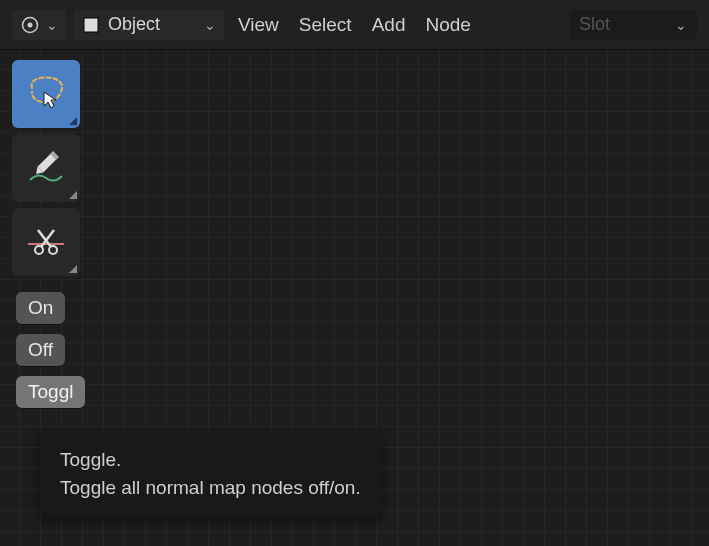  Describe the element at coordinates (46, 168) in the screenshot. I see `pencil-annotate-icon` at that location.